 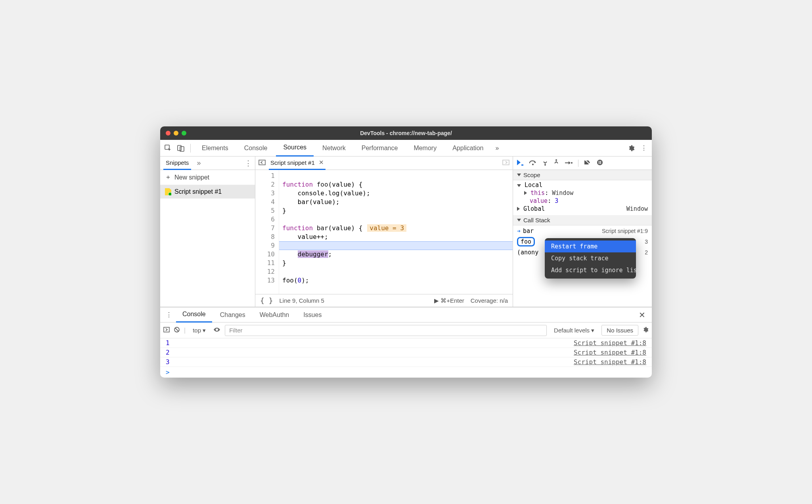 What do you see at coordinates (168, 148) in the screenshot?
I see `inspect-element-icon` at bounding box center [168, 148].